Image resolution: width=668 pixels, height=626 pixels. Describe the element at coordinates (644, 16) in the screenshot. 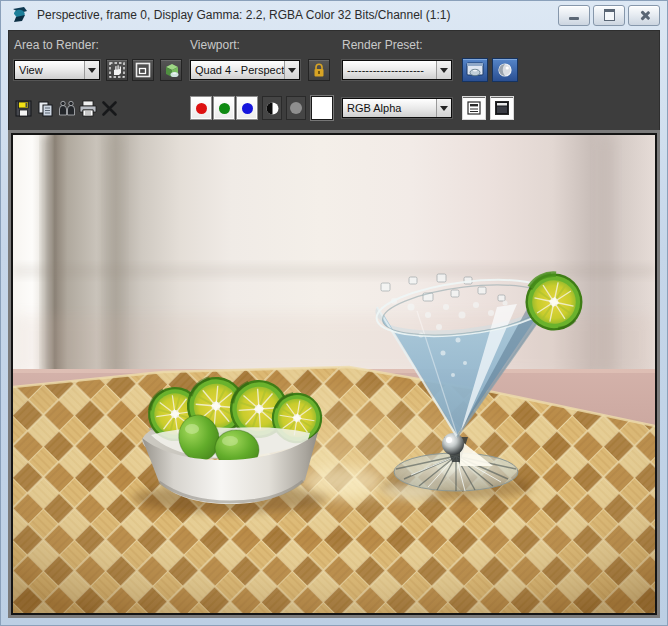

I see `close-icon` at that location.